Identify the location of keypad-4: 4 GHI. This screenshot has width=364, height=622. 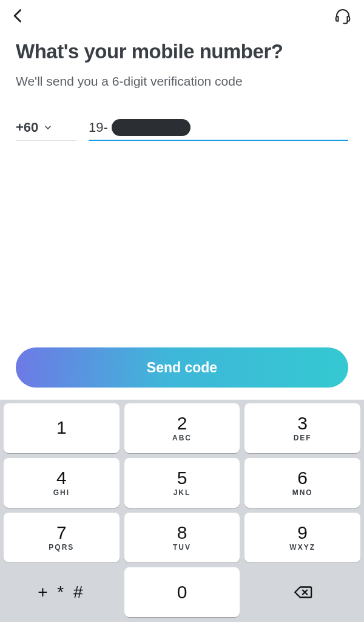
(62, 483).